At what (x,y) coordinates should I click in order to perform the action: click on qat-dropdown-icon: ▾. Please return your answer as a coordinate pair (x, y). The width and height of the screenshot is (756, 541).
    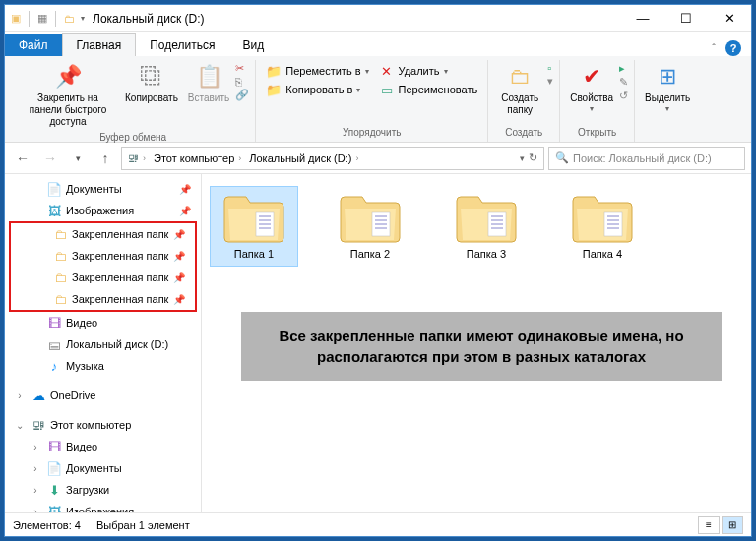
    Looking at the image, I should click on (83, 18).